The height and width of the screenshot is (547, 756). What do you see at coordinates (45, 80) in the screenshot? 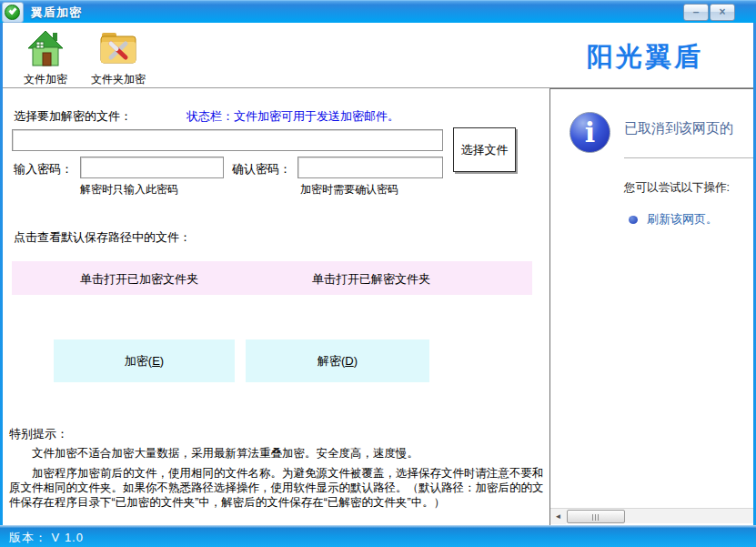
I see `toolbar-item-label: 文件加密` at bounding box center [45, 80].